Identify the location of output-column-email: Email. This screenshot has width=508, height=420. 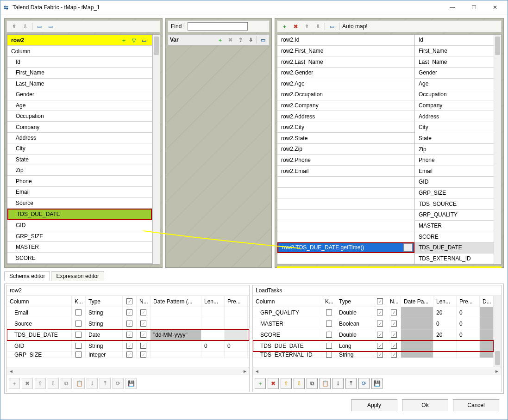
(454, 172).